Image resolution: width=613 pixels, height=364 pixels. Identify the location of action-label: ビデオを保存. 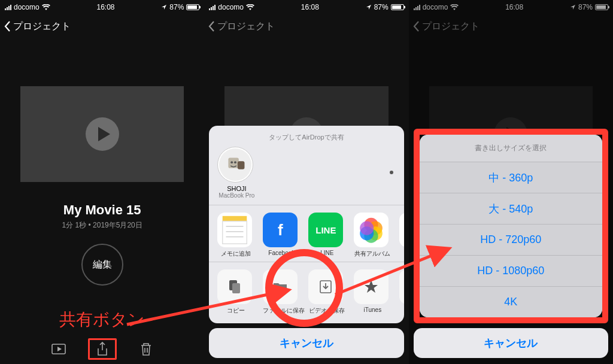
(327, 311).